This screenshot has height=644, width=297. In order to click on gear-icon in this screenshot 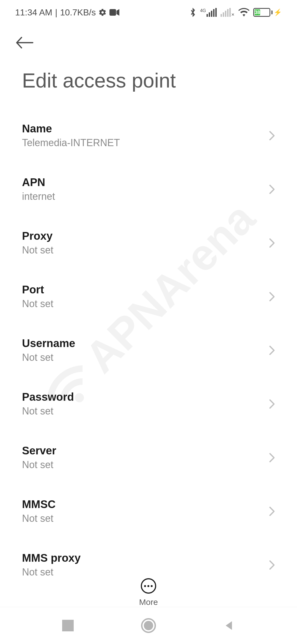, I will do `click(103, 12)`.